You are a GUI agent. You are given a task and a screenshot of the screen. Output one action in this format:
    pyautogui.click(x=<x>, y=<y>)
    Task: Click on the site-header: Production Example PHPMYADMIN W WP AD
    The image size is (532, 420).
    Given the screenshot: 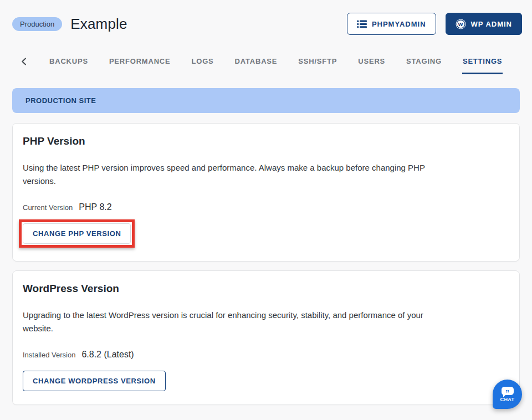 What is the action you would take?
    pyautogui.click(x=266, y=18)
    